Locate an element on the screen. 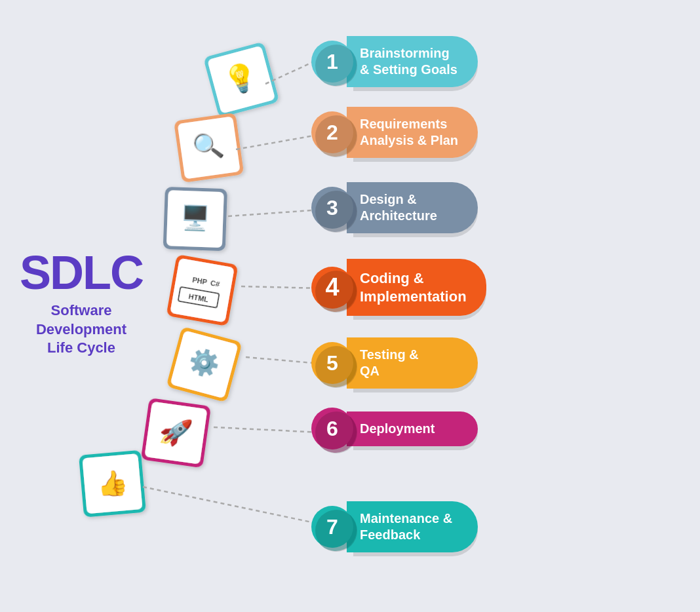 Image resolution: width=700 pixels, height=612 pixels. step-6-label: 6 Deployment is located at coordinates (395, 429).